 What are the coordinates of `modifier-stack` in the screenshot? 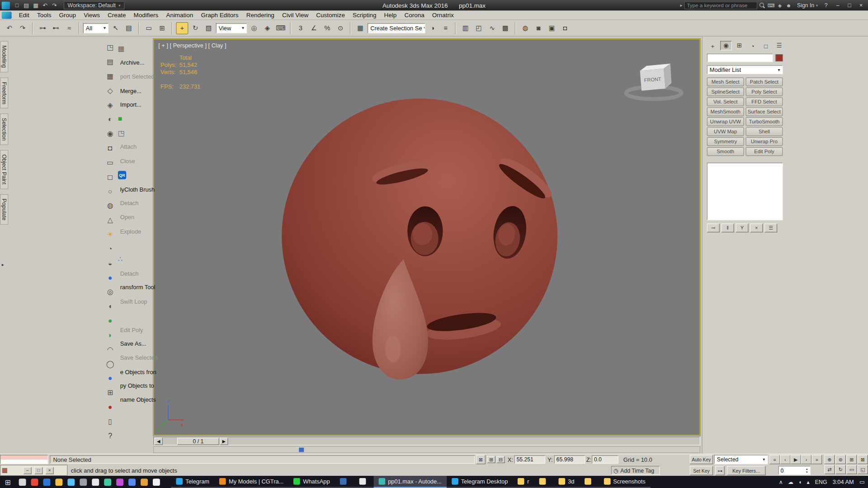 It's located at (745, 192).